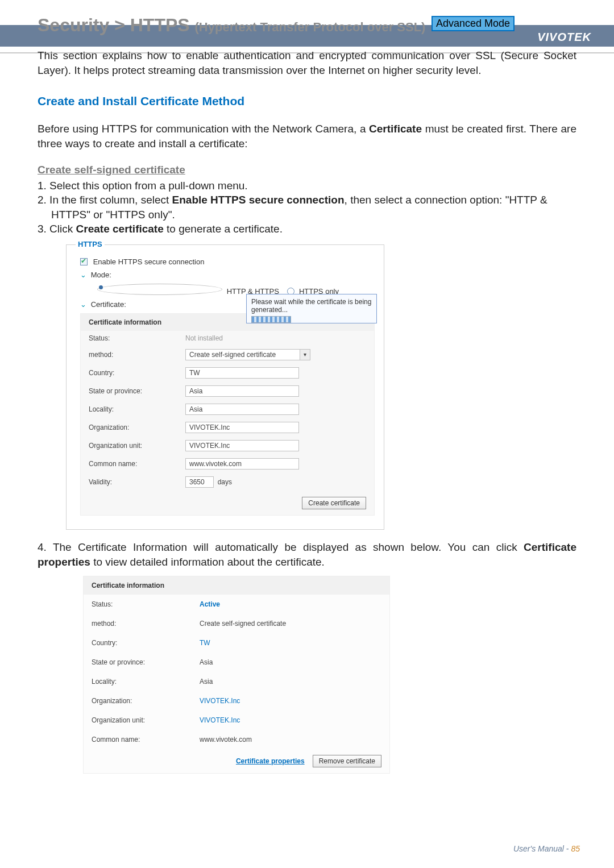 The image size is (614, 868). What do you see at coordinates (84, 261) in the screenshot?
I see `enable-https-checkbox` at bounding box center [84, 261].